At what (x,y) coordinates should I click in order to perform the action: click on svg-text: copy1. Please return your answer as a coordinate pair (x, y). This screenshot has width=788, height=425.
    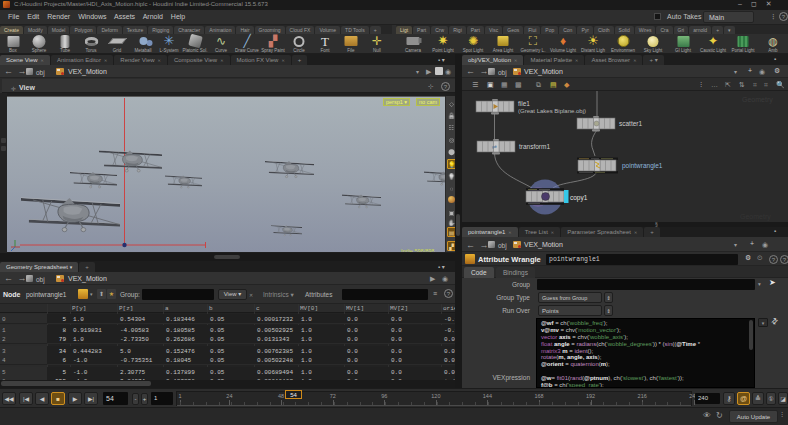
    Looking at the image, I should click on (579, 198).